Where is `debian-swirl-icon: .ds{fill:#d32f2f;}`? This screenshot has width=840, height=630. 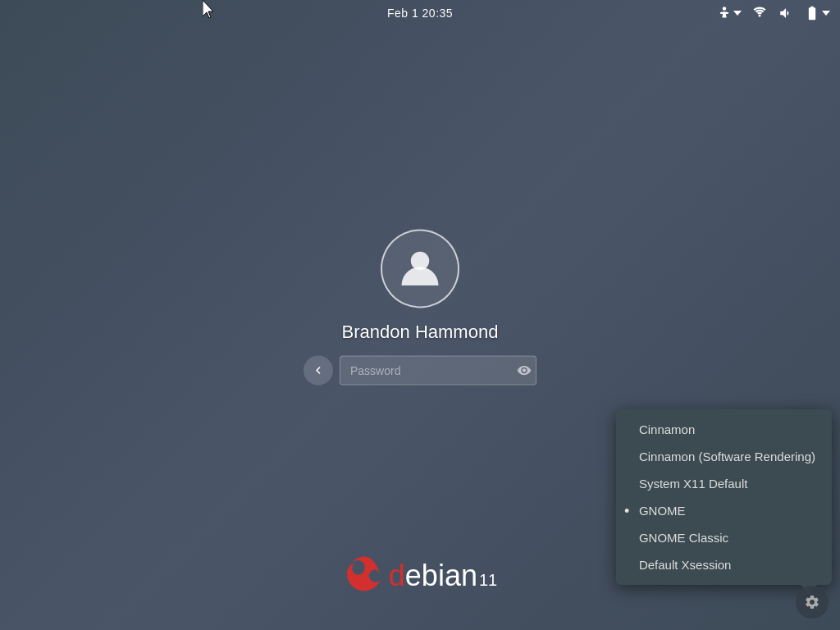
debian-swirl-icon: .ds{fill:#d32f2f;} is located at coordinates (364, 576).